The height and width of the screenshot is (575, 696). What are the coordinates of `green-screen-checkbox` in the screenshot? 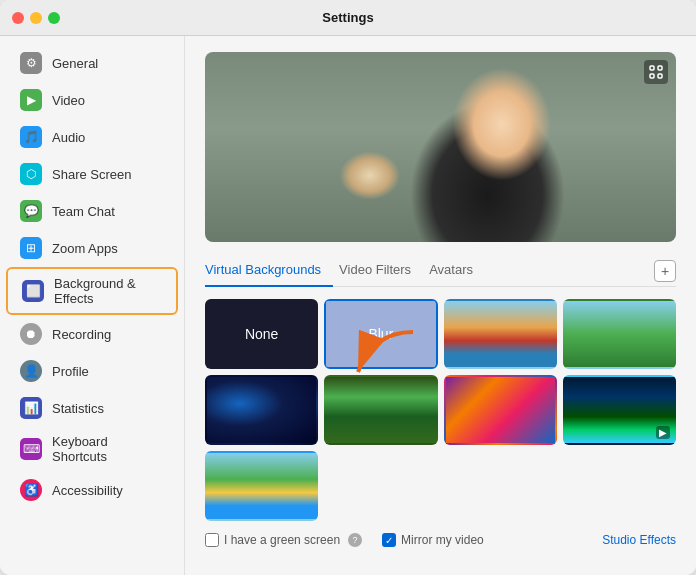 It's located at (212, 540).